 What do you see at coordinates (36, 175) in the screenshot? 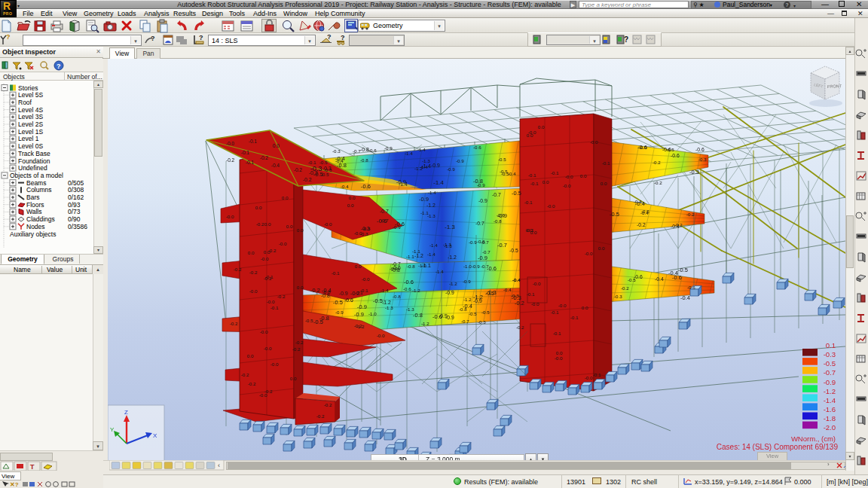
I see `svg-text: Objects of a model` at bounding box center [36, 175].